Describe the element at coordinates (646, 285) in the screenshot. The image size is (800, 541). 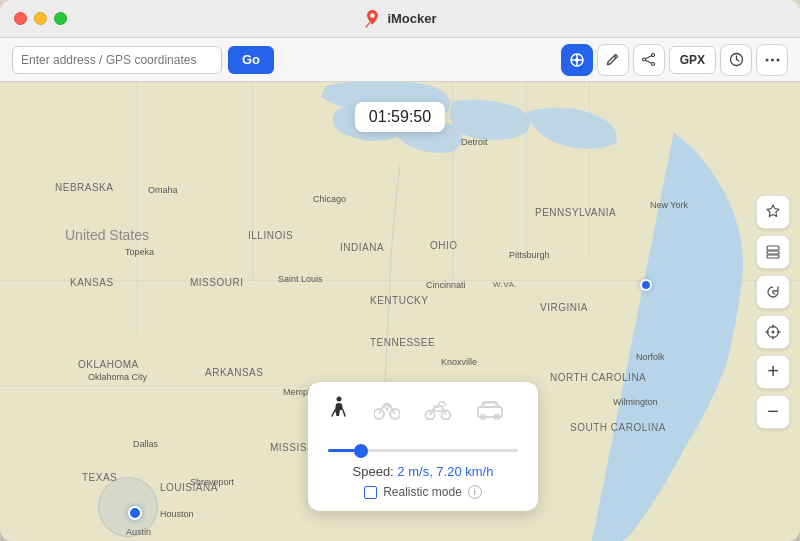
I see `east-coast-dot` at that location.